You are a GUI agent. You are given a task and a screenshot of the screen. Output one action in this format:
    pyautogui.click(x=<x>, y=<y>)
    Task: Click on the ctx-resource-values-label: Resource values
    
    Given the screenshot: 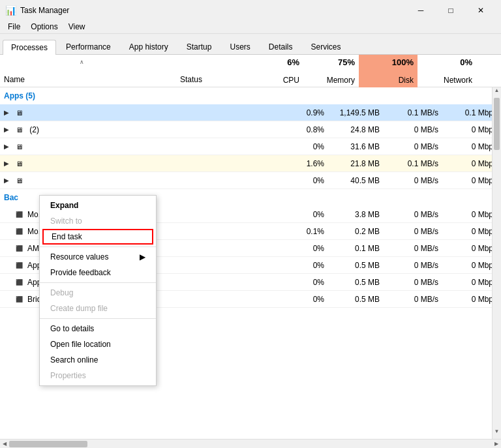 What is the action you would take?
    pyautogui.click(x=80, y=257)
    